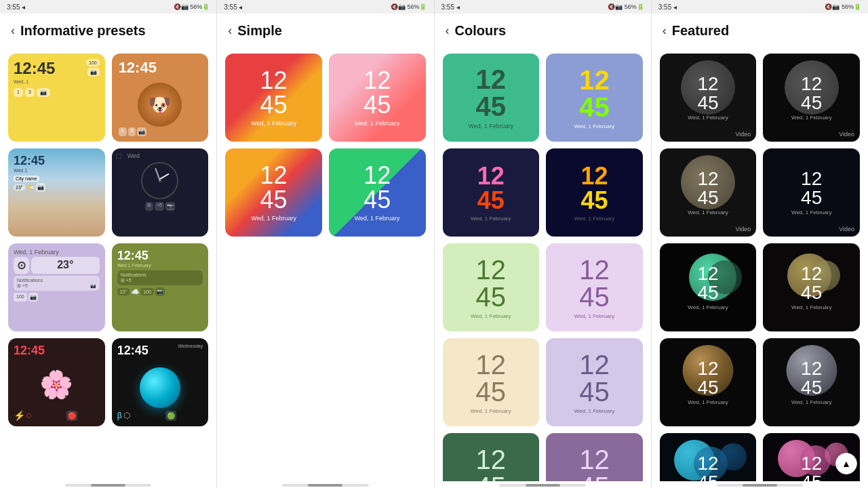 Image resolution: width=868 pixels, height=488 pixels. What do you see at coordinates (811, 98) in the screenshot?
I see `featured-card-2: 12 45 Wed, 1 February Video` at bounding box center [811, 98].